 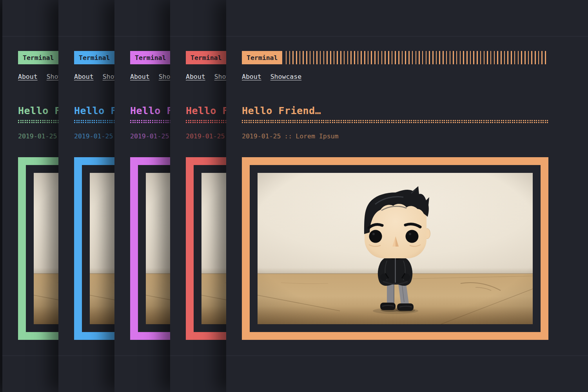 What do you see at coordinates (281, 111) in the screenshot?
I see `post-title: Hello Friend…` at bounding box center [281, 111].